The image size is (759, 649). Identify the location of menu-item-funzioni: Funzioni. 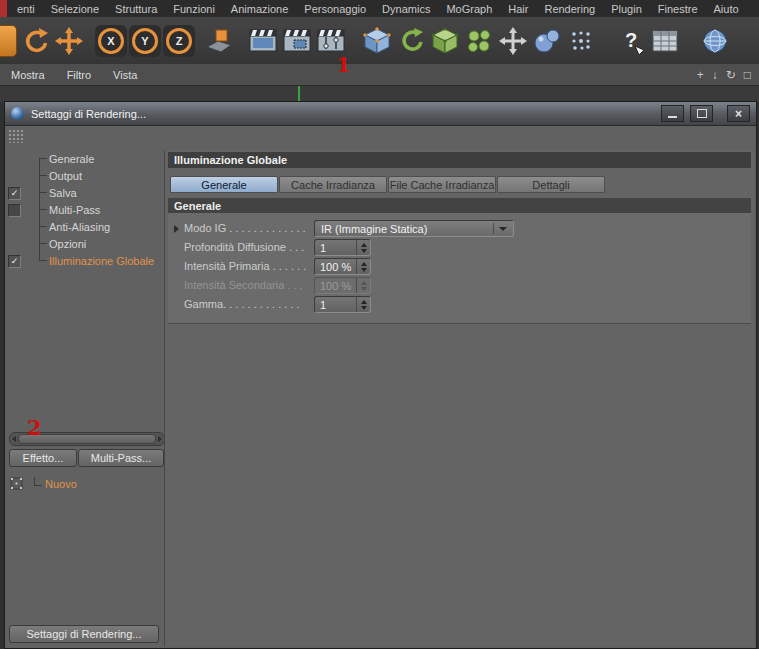
(194, 9).